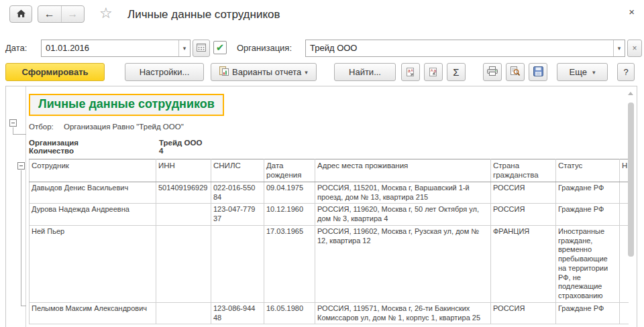 The height and width of the screenshot is (327, 644). What do you see at coordinates (411, 72) in the screenshot?
I see `collapse-groups-icon: a A` at bounding box center [411, 72].